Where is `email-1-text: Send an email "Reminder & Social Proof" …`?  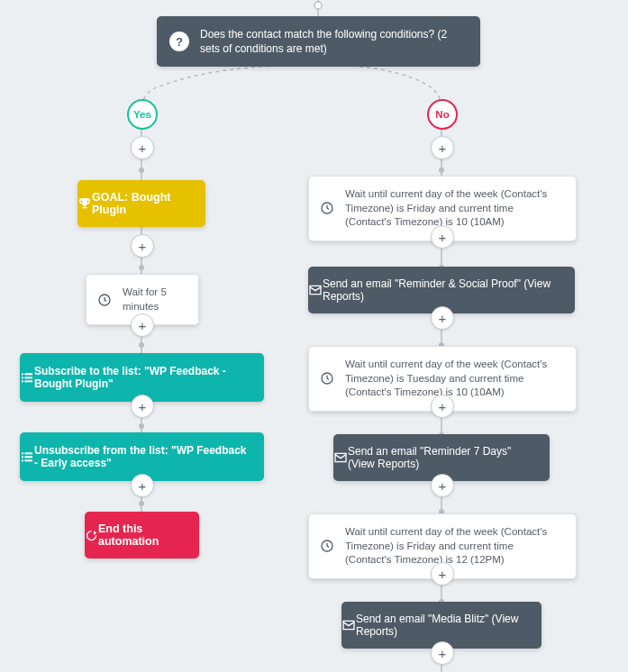
email-1-text: Send an email "Reminder & Social Proof" … is located at coordinates (449, 290).